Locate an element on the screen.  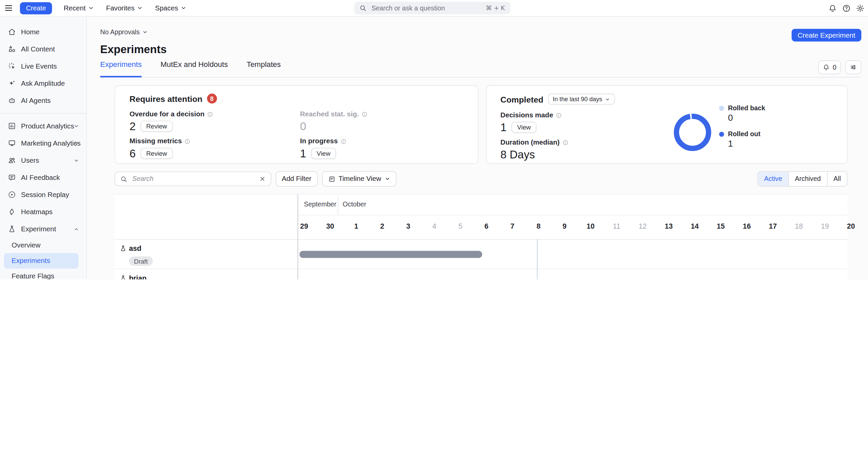
metric-value: 8 Days is located at coordinates (518, 154).